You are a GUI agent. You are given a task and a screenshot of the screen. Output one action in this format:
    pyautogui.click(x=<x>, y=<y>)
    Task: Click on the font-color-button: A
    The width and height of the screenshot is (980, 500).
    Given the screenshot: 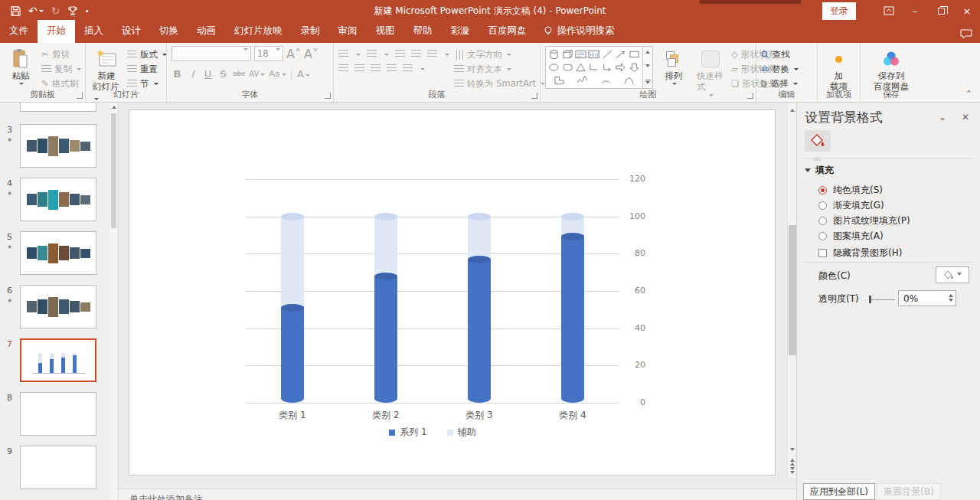 What is the action you would take?
    pyautogui.click(x=303, y=74)
    